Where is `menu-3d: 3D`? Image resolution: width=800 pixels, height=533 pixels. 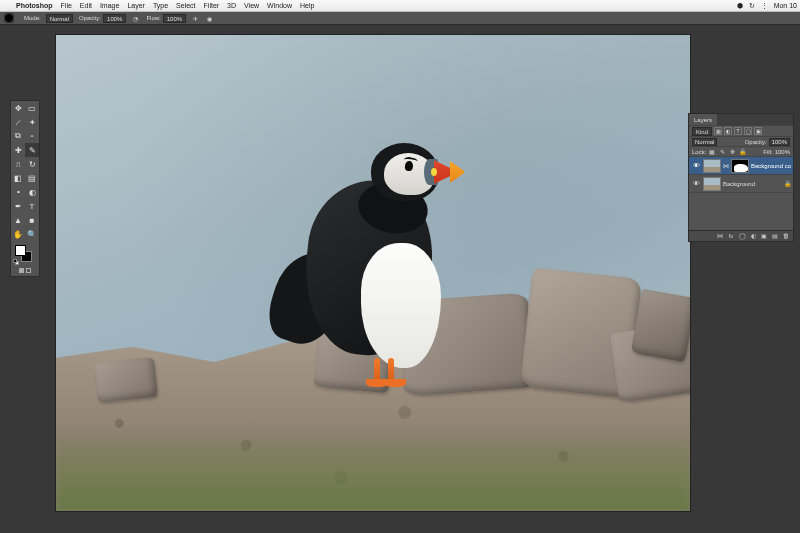
menu-3d: 3D is located at coordinates (232, 6).